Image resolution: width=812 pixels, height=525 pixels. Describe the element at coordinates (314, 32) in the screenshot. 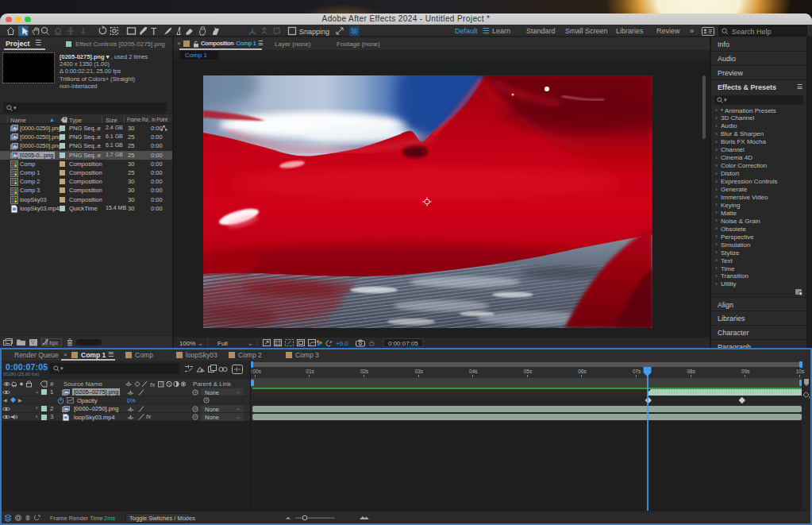

I see `svg-text: Snapping` at that location.